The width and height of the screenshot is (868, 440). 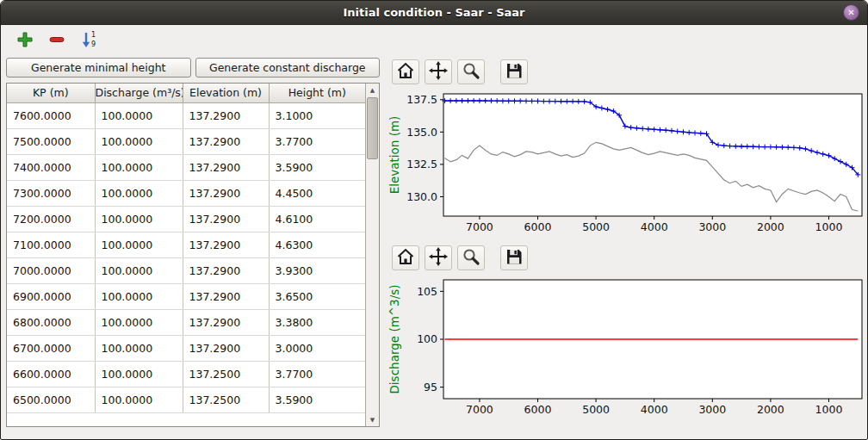 I want to click on column-header: Elevation (m), so click(x=226, y=93).